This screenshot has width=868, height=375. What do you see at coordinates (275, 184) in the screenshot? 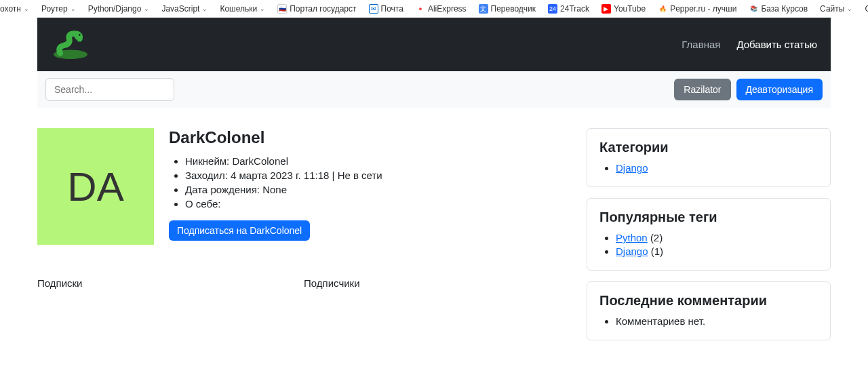
I see `profile-info: DarkColonel Никнейм: DarkColonel Заходил…` at bounding box center [275, 184].